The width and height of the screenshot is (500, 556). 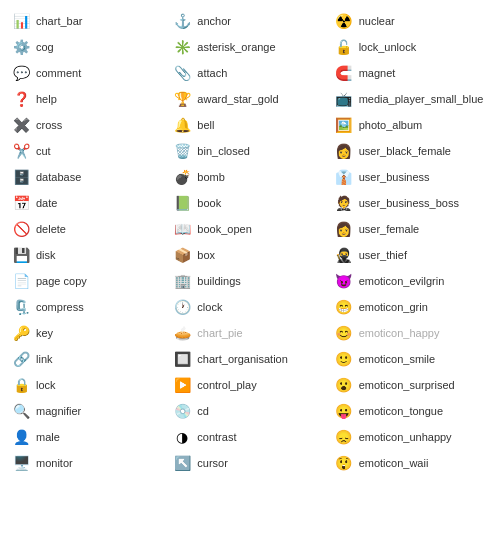 I want to click on list-item: 🗑️bin_closed, so click(x=250, y=151).